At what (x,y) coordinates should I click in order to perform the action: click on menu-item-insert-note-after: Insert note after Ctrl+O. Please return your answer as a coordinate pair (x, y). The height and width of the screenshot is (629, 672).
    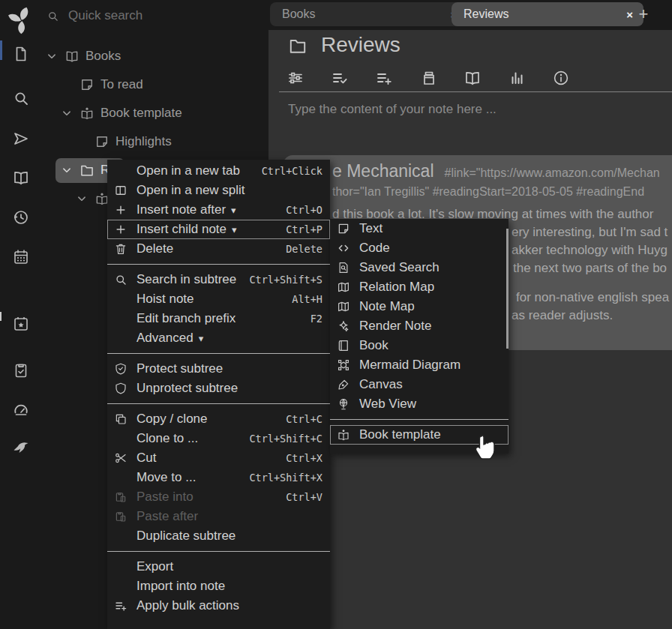
    Looking at the image, I should click on (219, 210).